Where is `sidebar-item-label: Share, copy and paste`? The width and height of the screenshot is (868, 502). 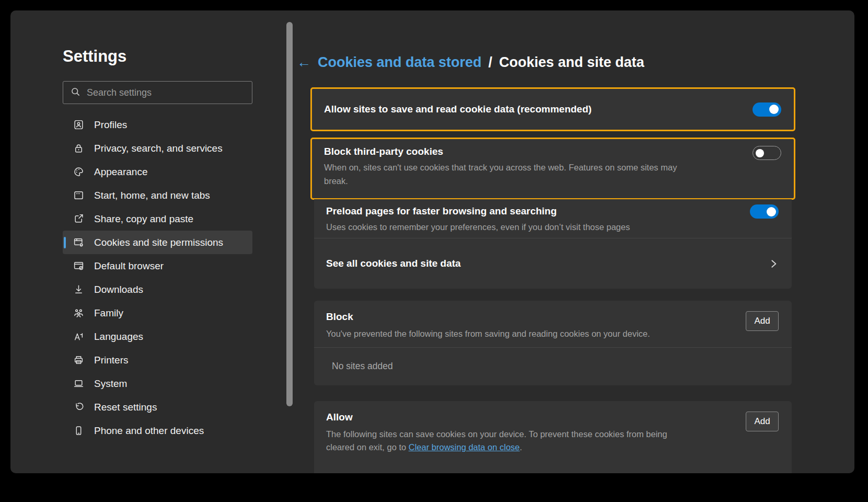 sidebar-item-label: Share, copy and paste is located at coordinates (144, 219).